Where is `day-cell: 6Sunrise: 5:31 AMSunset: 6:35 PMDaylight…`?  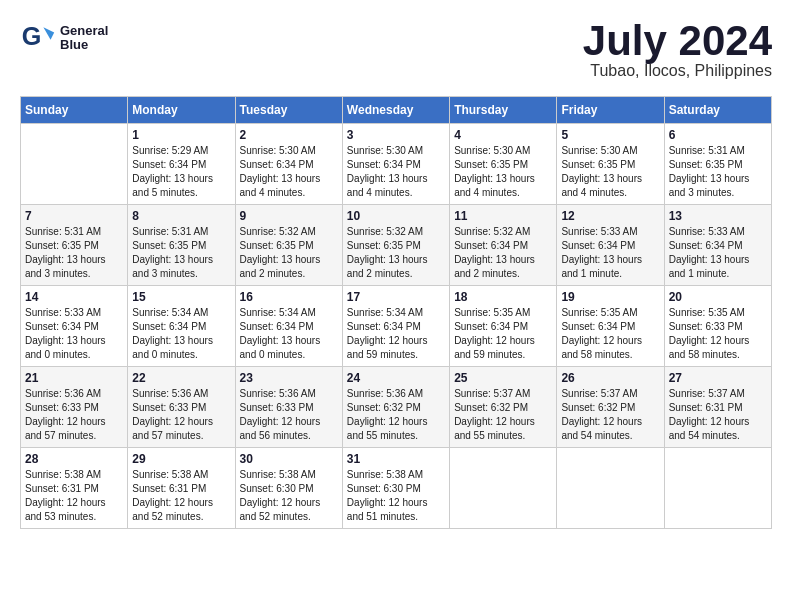
day-cell: 6Sunrise: 5:31 AMSunset: 6:35 PMDaylight… is located at coordinates (718, 164).